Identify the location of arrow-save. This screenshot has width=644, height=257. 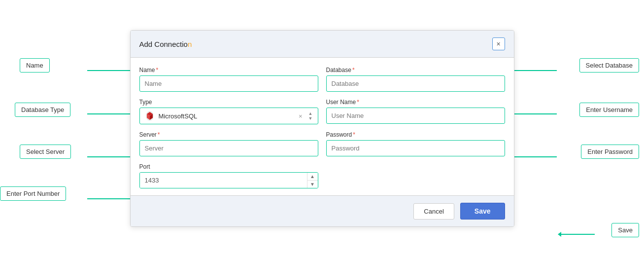
(577, 234).